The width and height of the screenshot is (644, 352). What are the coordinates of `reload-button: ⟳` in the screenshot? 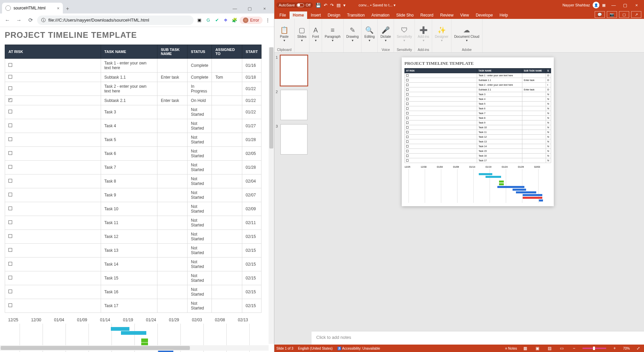 It's located at (30, 20).